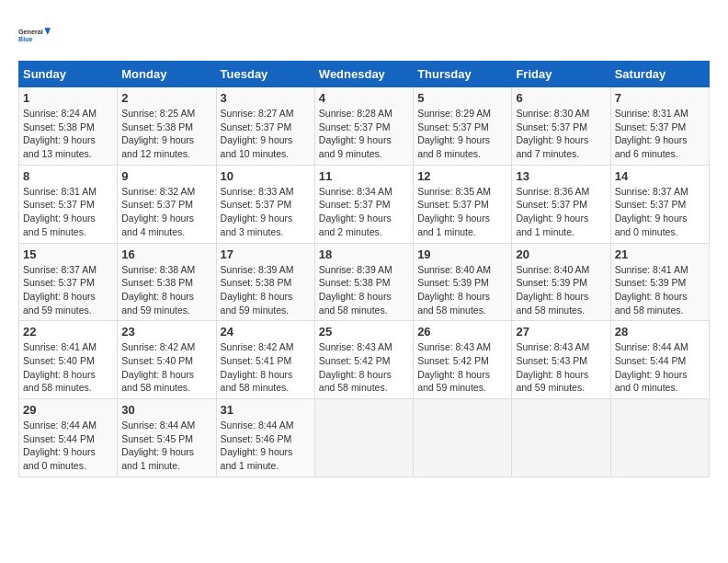 Image resolution: width=728 pixels, height=563 pixels. I want to click on weekday-header-sunday: Sunday, so click(68, 75).